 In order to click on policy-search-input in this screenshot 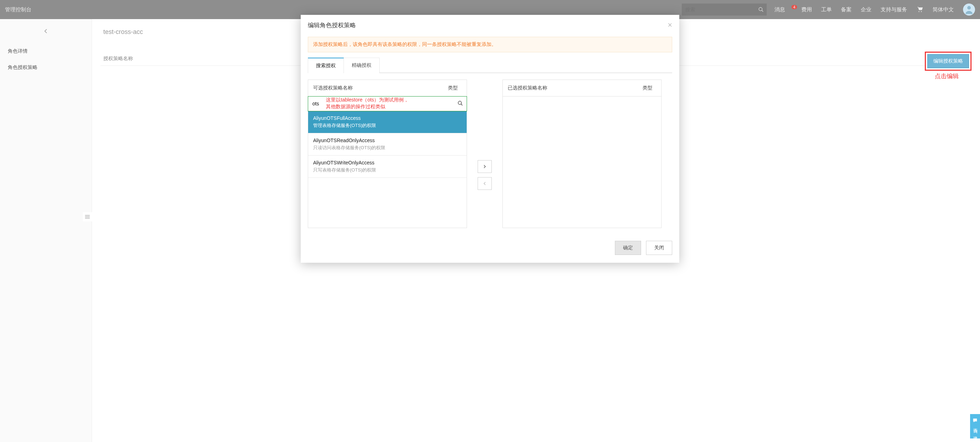, I will do `click(381, 103)`.